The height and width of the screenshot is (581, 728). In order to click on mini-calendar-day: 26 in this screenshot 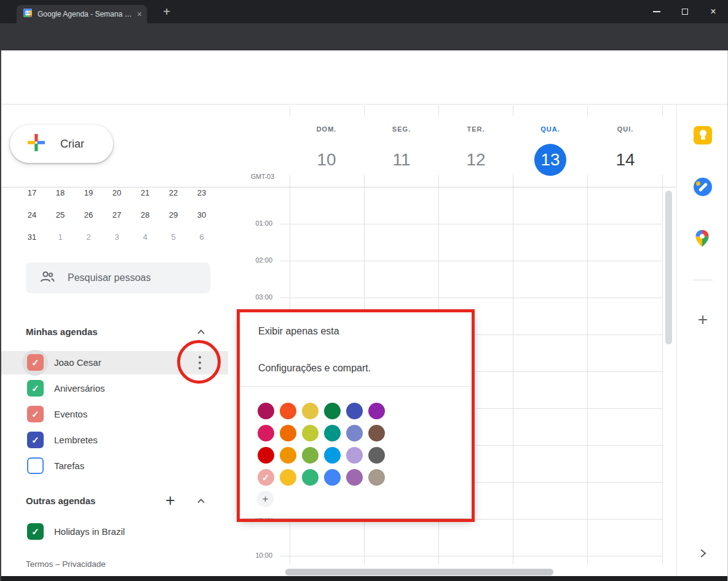, I will do `click(89, 215)`.